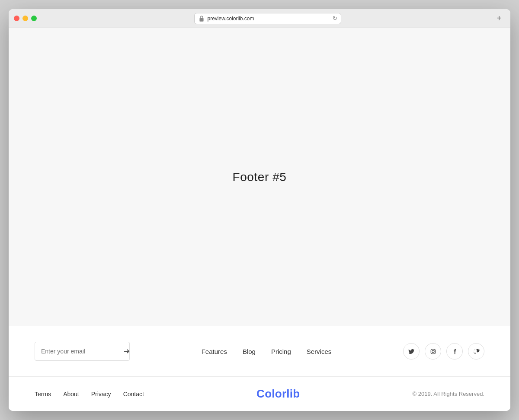 Image resolution: width=519 pixels, height=420 pixels. I want to click on email-input, so click(79, 351).